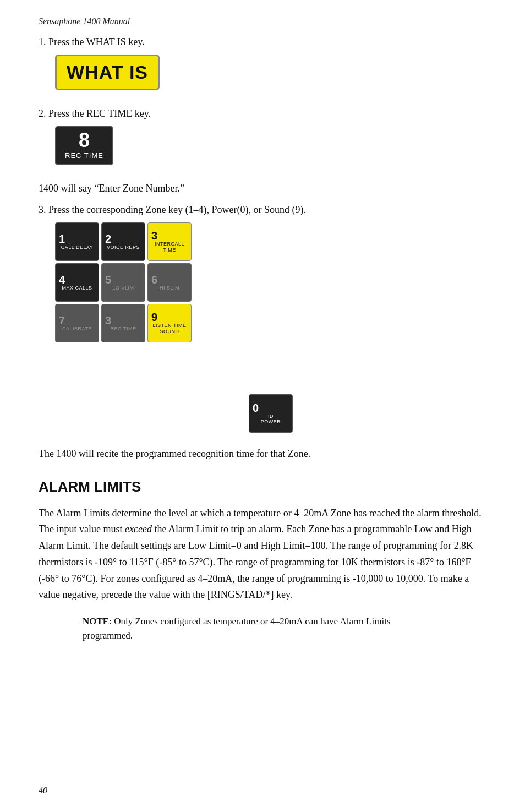 The height and width of the screenshot is (812, 525). What do you see at coordinates (262, 66) in the screenshot?
I see `step-1: 1. Press the WHAT IS key. WHAT IS` at bounding box center [262, 66].